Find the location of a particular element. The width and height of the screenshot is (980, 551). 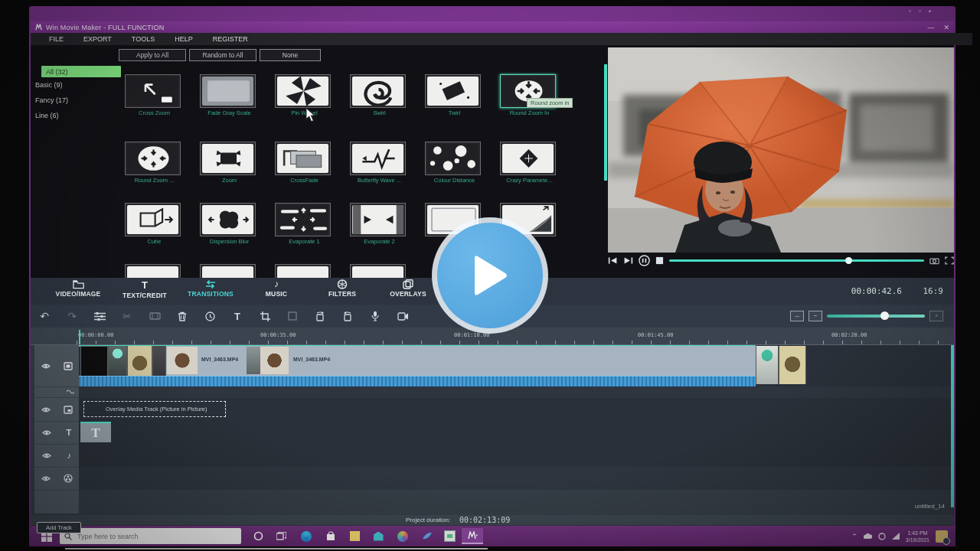

effects-track is located at coordinates (514, 479).